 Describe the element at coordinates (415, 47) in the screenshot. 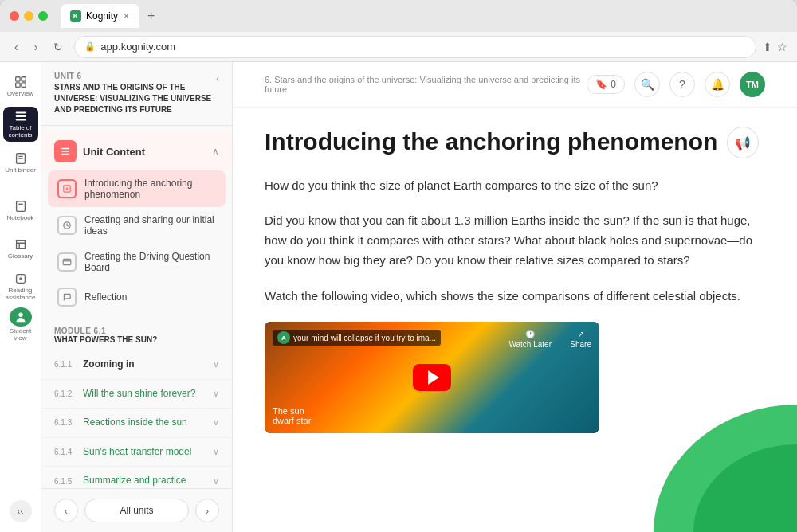

I see `address-bar: 🔒 app.kognity.com` at that location.